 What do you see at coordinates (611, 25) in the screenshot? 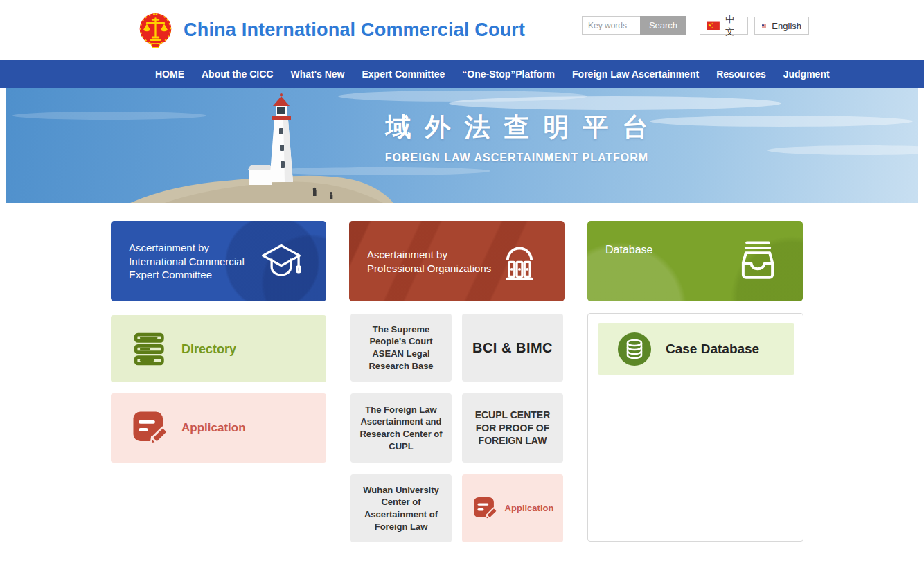
I see `search-input` at bounding box center [611, 25].